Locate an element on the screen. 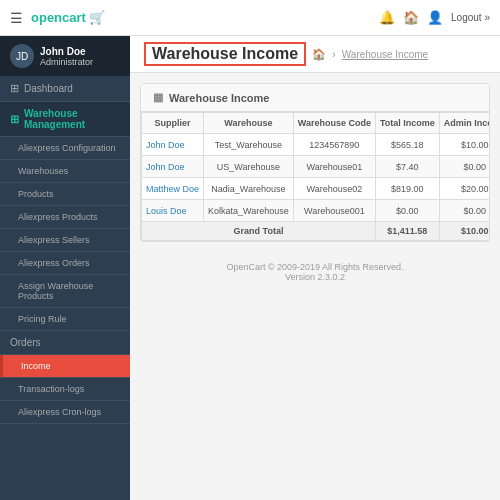 The height and width of the screenshot is (500, 500). footer-version: Version 2.3.0.2 is located at coordinates (315, 277).